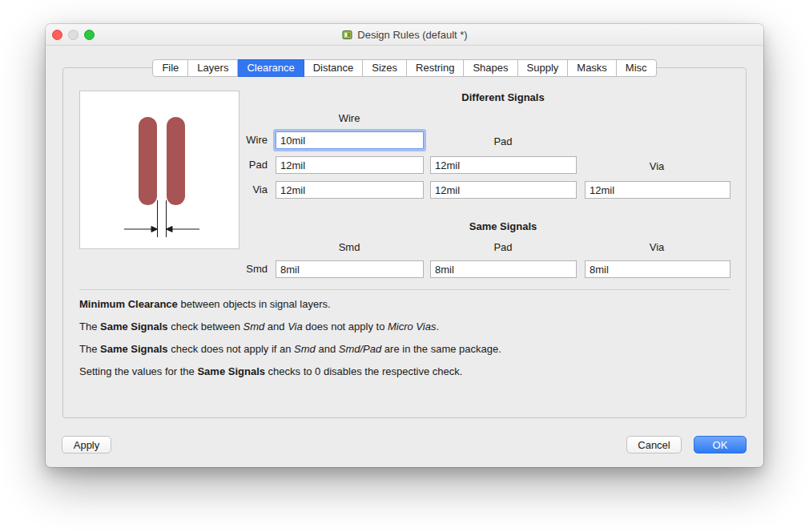 The image size is (809, 532). I want to click on titlebar: Design Rules (default *), so click(404, 35).